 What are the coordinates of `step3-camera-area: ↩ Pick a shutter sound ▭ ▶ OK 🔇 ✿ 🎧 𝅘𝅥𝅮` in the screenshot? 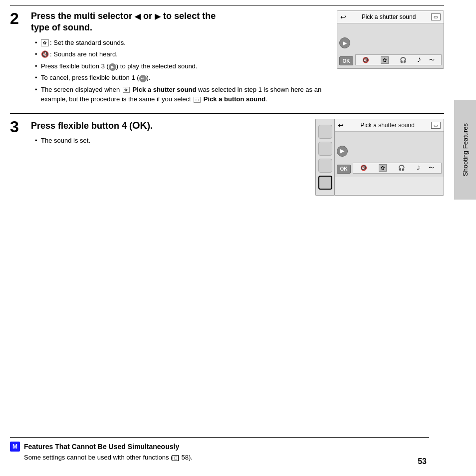 It's located at (380, 157).